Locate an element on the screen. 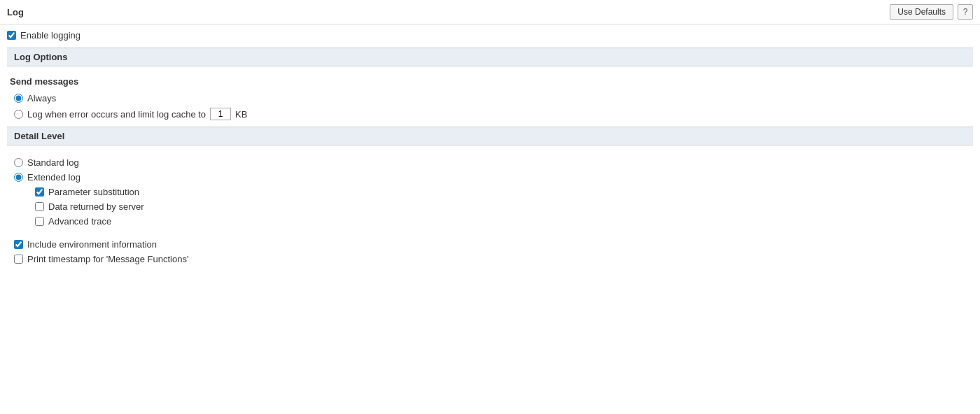 Image resolution: width=980 pixels, height=414 pixels. param-sub-row: Parameter substitution is located at coordinates (500, 192).